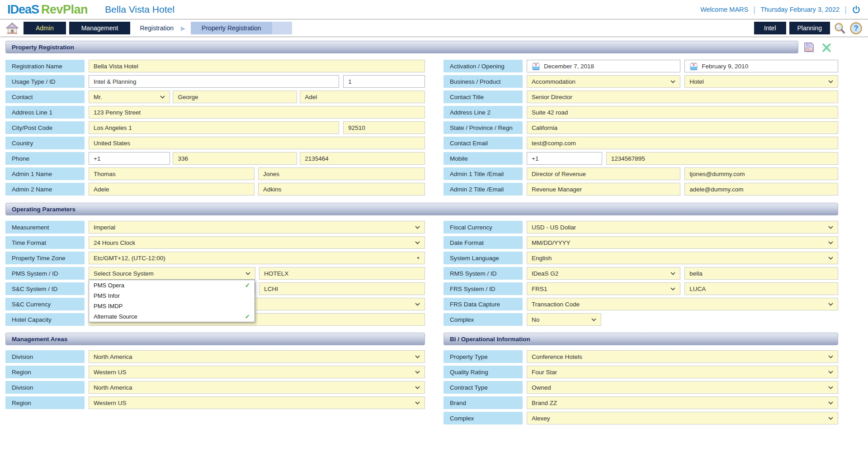 The width and height of the screenshot is (868, 472). Describe the element at coordinates (683, 258) in the screenshot. I see `system-language-select: English` at that location.